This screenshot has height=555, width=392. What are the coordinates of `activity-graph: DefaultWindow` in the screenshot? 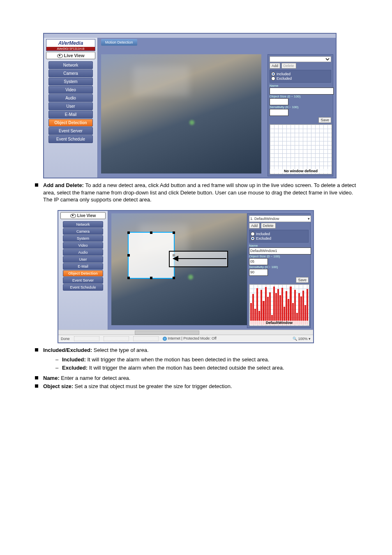 It's located at (279, 305).